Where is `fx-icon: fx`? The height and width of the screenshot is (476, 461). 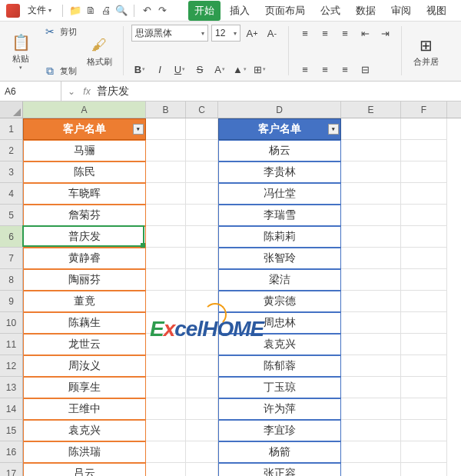
fx-icon: fx is located at coordinates (87, 92).